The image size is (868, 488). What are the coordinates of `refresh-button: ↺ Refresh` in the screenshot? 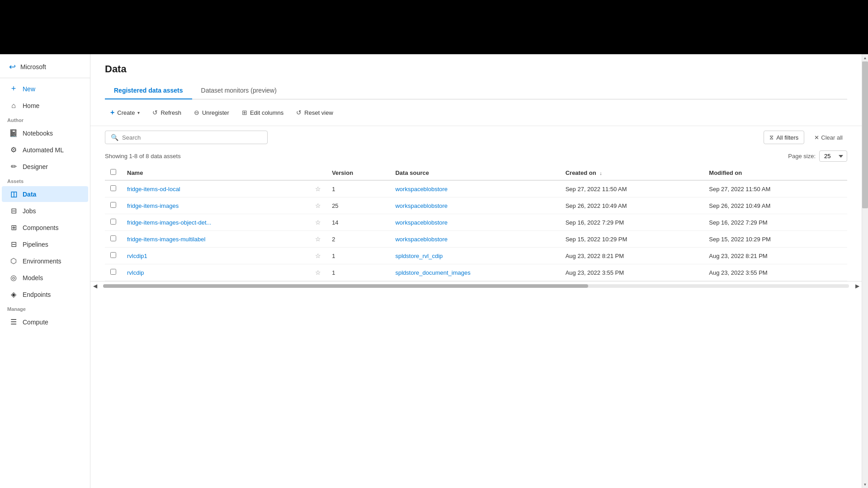 It's located at (167, 113).